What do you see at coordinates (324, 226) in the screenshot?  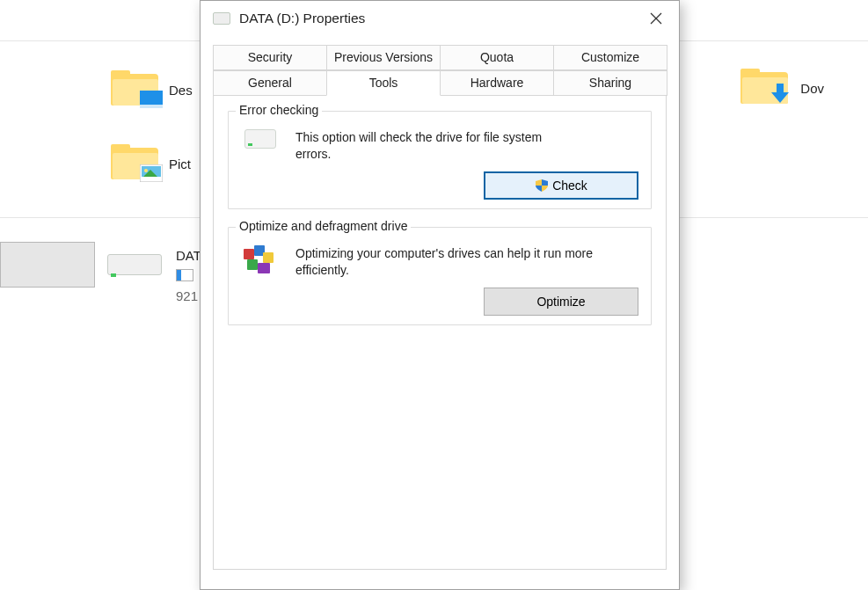 I see `group-title: Optimize and defragment drive` at bounding box center [324, 226].